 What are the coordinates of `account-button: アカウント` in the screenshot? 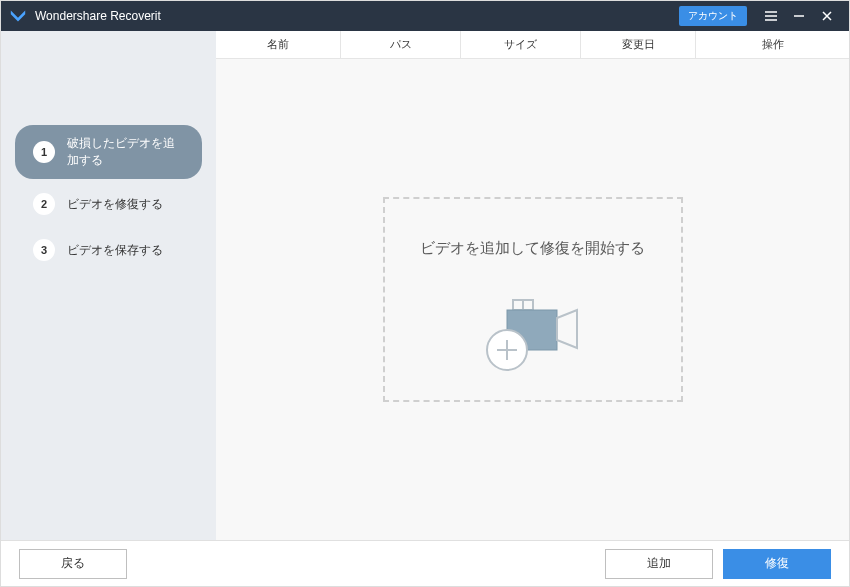 It's located at (713, 16).